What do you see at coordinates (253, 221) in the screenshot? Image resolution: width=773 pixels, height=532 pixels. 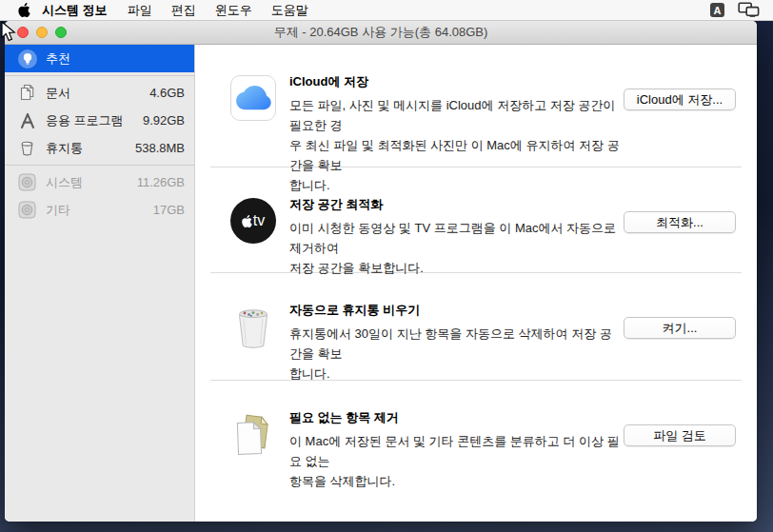 I see `apple-tv-icon: tv` at bounding box center [253, 221].